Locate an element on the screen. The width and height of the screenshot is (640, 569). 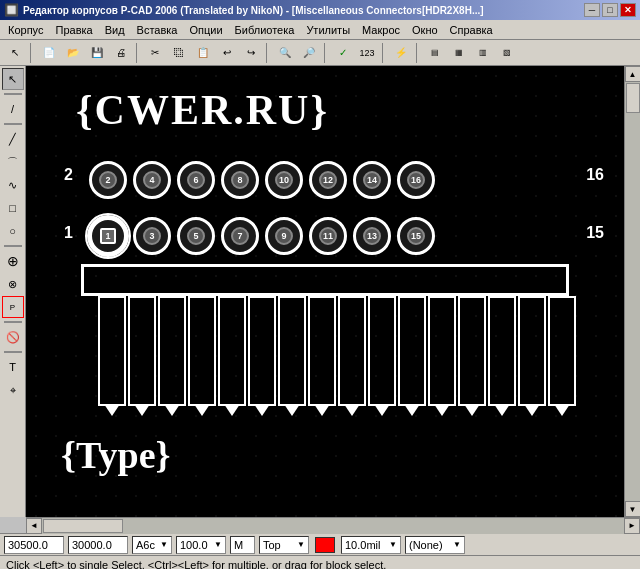
menu-utilities: Утилиты is located at coordinates (328, 30).